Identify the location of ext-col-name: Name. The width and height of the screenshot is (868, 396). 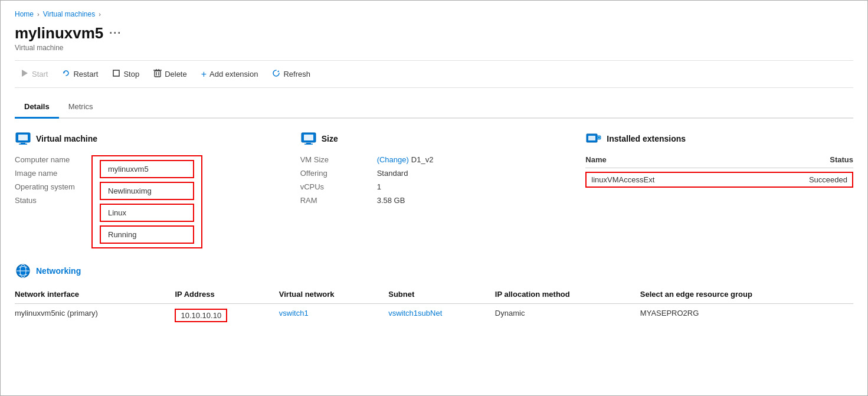
(690, 159).